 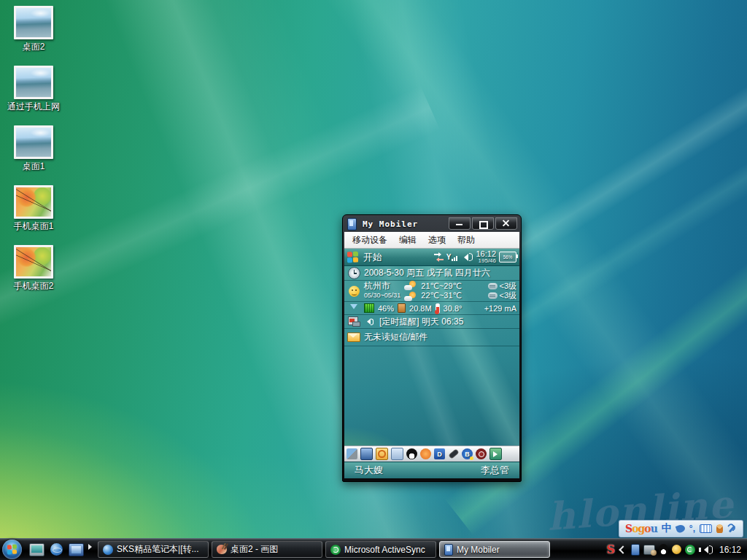 What do you see at coordinates (426, 454) in the screenshot?
I see `call-icon` at bounding box center [426, 454].